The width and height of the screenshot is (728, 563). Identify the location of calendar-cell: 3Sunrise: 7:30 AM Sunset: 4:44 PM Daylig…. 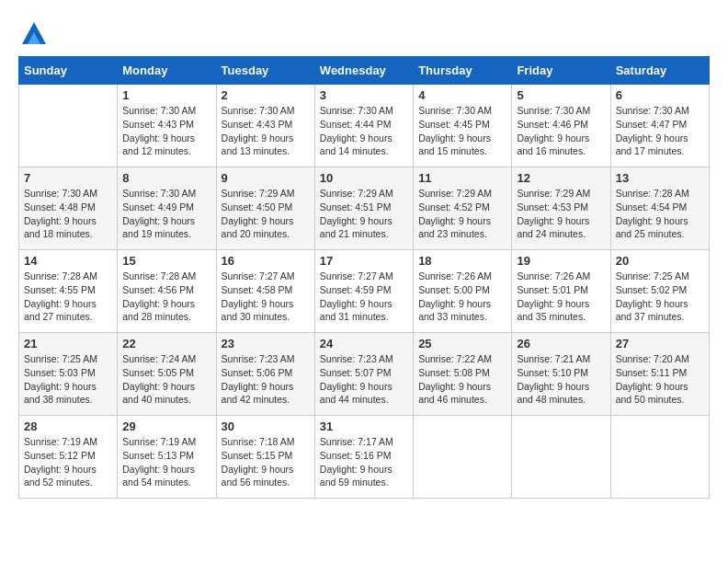
(364, 126).